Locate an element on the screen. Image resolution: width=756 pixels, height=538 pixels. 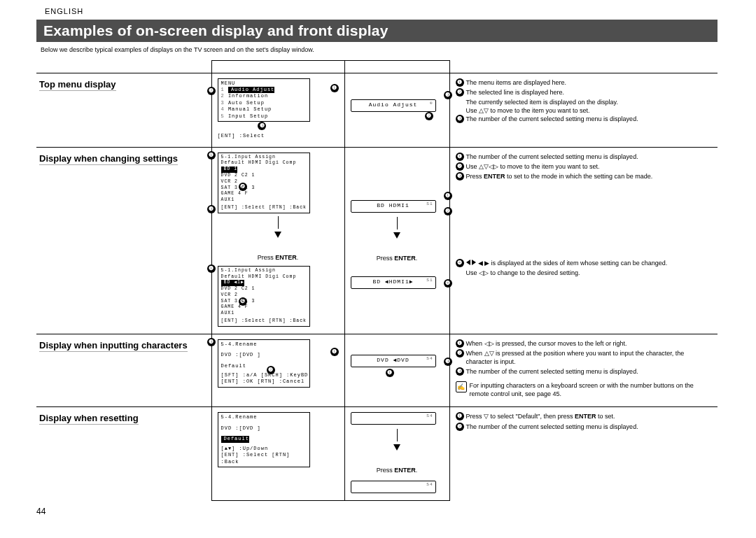
vfd-change-2: BD ◀HDMI1▶S1 is located at coordinates (393, 283).